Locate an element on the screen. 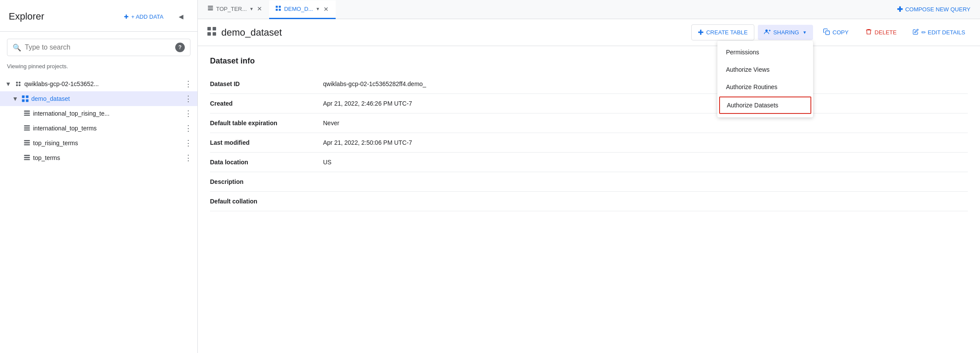 Image resolution: width=980 pixels, height=353 pixels. label-dataset-id: Dataset ID is located at coordinates (267, 84).